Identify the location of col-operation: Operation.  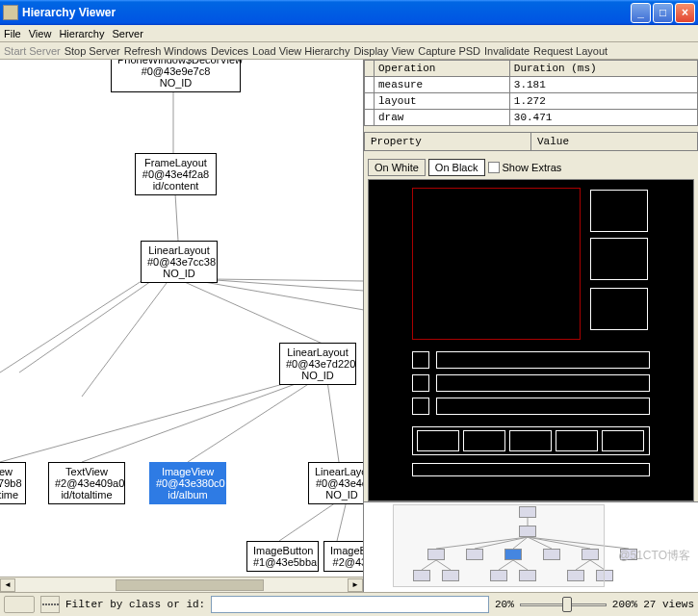
(443, 69).